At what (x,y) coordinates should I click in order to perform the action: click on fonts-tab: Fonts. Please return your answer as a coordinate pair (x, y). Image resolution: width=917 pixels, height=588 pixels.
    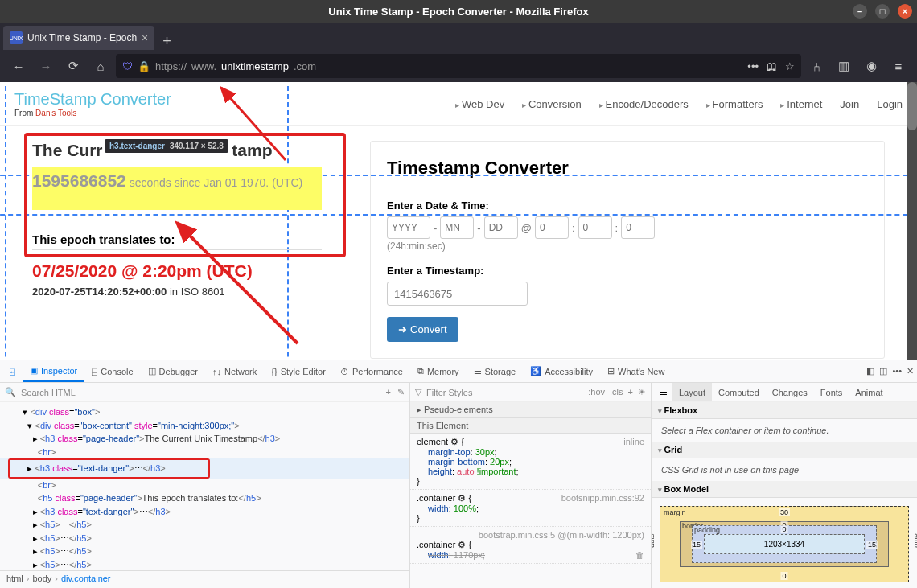
    Looking at the image, I should click on (832, 393).